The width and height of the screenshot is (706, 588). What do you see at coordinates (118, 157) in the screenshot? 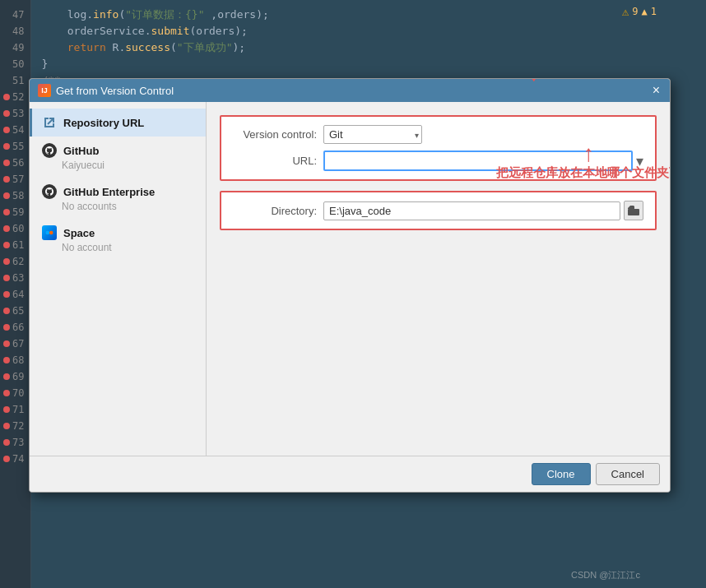
I see `sidebar-item-github: GitHub Kaiyuecui` at bounding box center [118, 157].